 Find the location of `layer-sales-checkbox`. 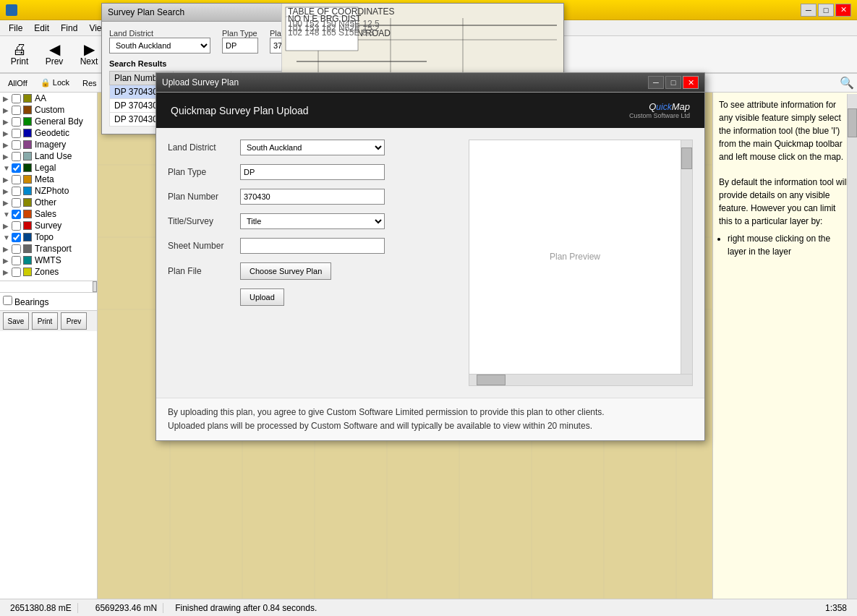

layer-sales-checkbox is located at coordinates (16, 214).